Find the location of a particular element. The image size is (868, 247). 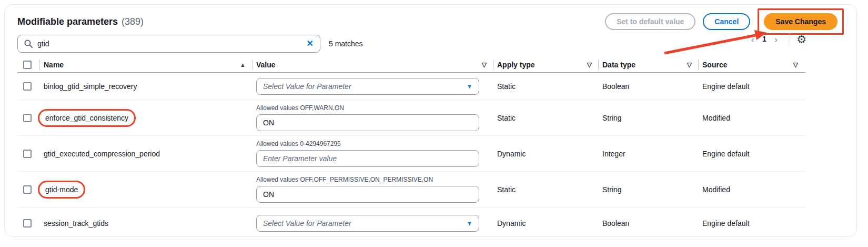

red-circle-annotation: gtid-mode is located at coordinates (62, 190).